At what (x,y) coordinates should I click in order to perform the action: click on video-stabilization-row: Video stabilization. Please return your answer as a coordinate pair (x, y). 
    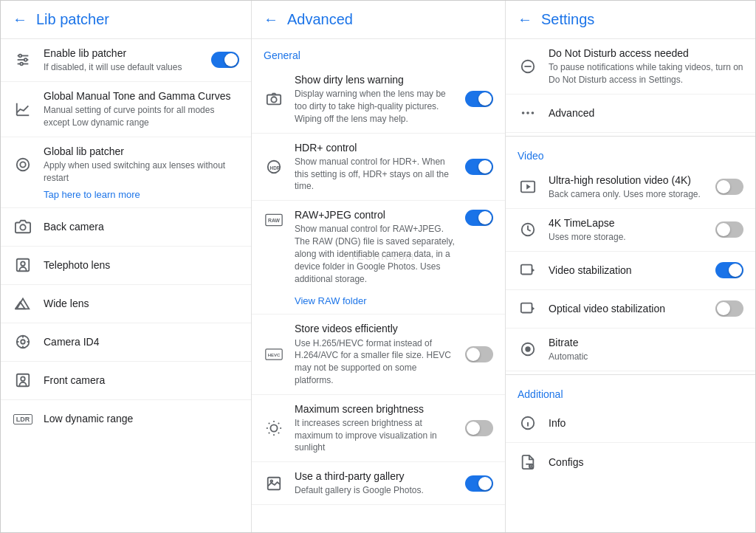
    Looking at the image, I should click on (630, 271).